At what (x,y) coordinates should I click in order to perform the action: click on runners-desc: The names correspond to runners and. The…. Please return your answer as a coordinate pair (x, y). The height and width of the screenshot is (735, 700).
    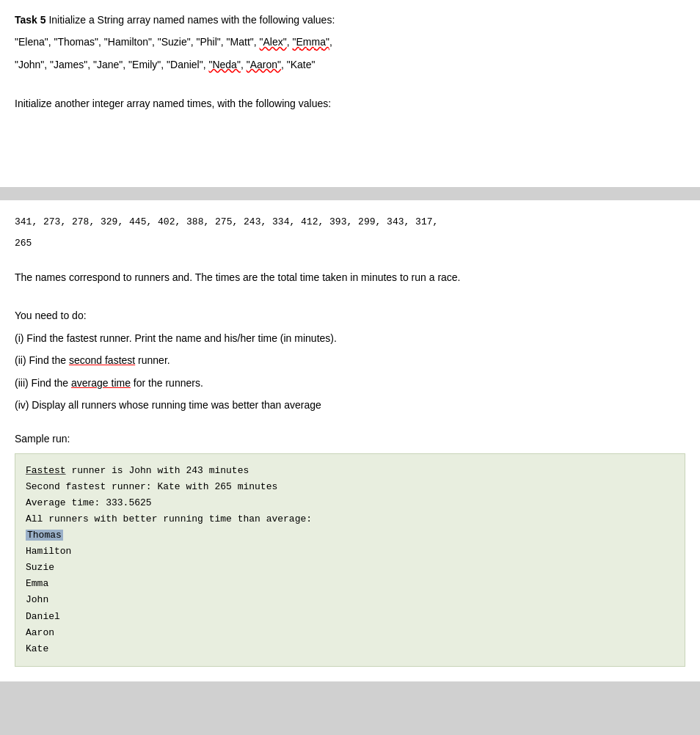
    Looking at the image, I should click on (350, 277).